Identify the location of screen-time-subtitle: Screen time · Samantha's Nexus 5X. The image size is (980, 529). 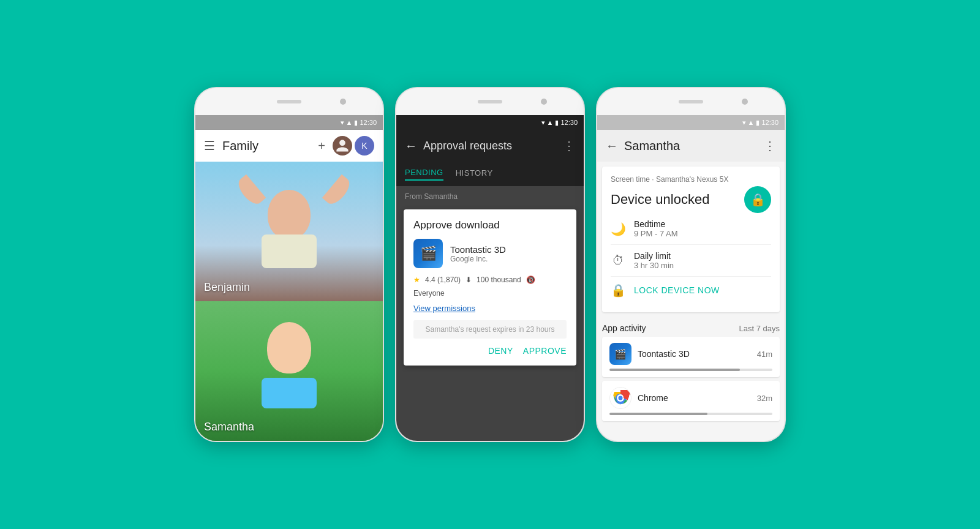
(691, 179).